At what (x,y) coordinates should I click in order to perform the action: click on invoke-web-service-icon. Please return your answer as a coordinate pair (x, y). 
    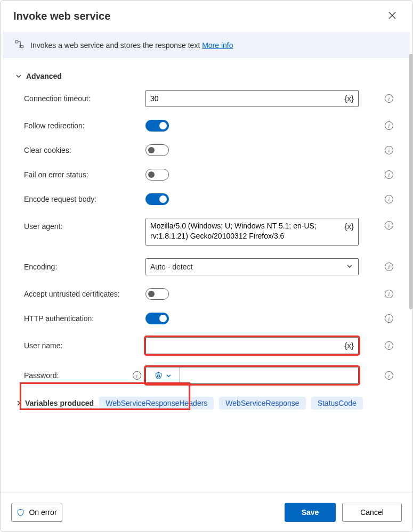
    Looking at the image, I should click on (19, 45).